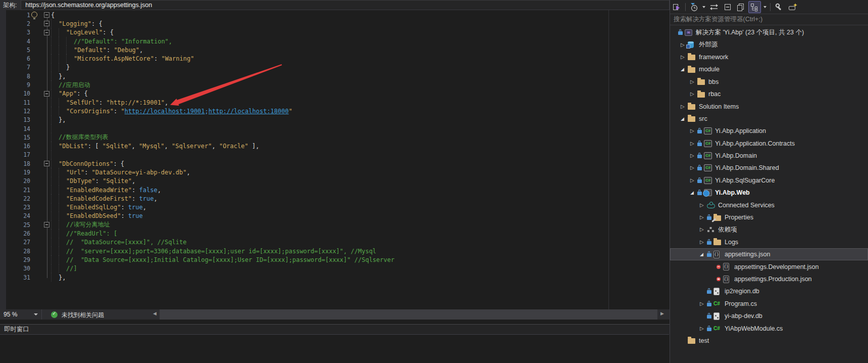 The image size is (868, 363). What do you see at coordinates (197, 181) in the screenshot?
I see `code-line-20: 20"DbType": "Sqlite",` at bounding box center [197, 181].